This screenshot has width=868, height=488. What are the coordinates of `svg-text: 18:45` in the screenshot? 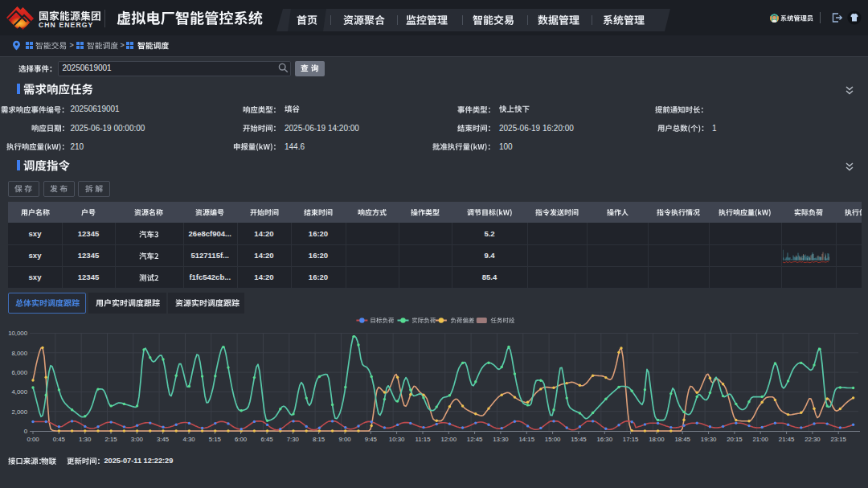 It's located at (682, 439).